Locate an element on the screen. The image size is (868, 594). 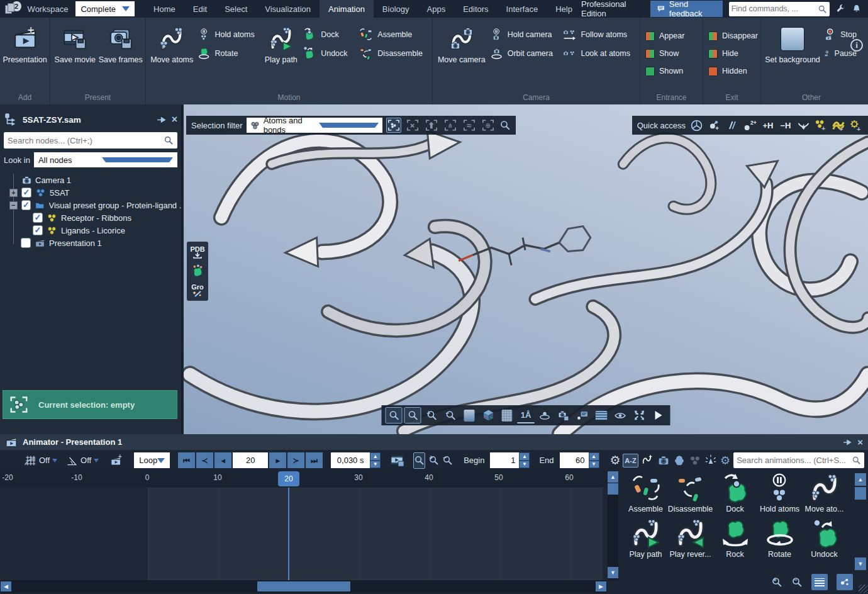
gro-wand-button: Gro ✦✦ is located at coordinates (198, 290).